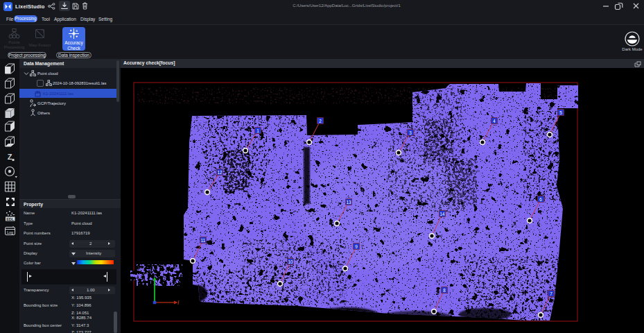  Describe the element at coordinates (204, 240) in the screenshot. I see `svg-text: 11` at that location.